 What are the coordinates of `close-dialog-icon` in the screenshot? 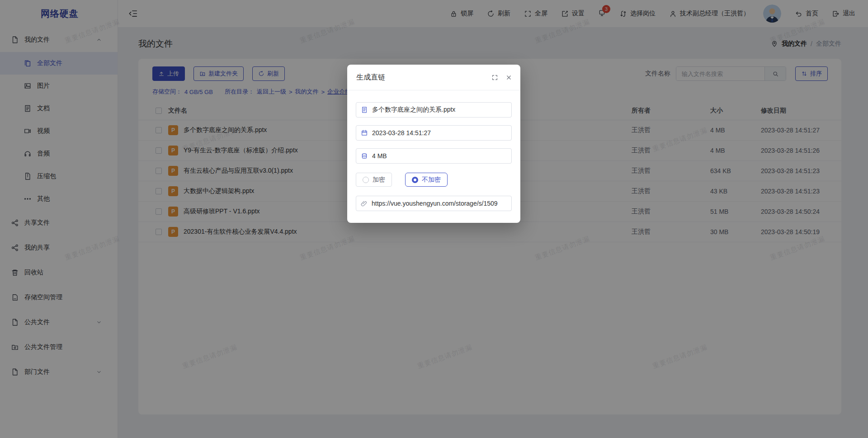 It's located at (509, 78).